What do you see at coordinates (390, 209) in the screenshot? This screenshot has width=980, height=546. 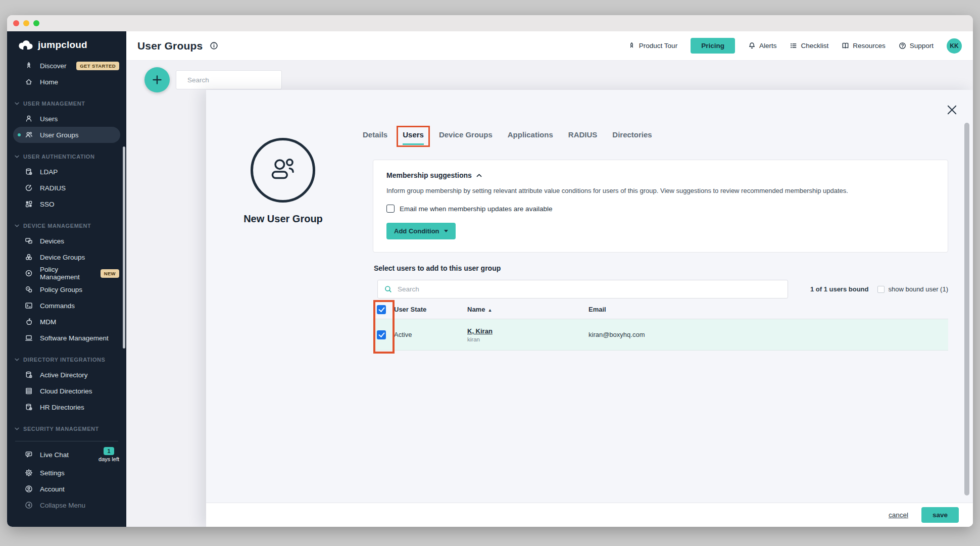 I see `email-updates-checkbox` at bounding box center [390, 209].